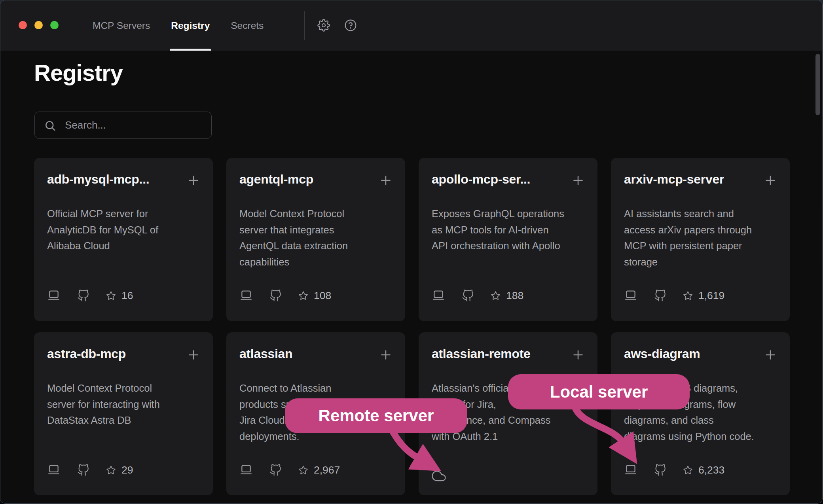 Image resolution: width=823 pixels, height=504 pixels. I want to click on toolbar: MCP Servers Registry Secrets, so click(412, 25).